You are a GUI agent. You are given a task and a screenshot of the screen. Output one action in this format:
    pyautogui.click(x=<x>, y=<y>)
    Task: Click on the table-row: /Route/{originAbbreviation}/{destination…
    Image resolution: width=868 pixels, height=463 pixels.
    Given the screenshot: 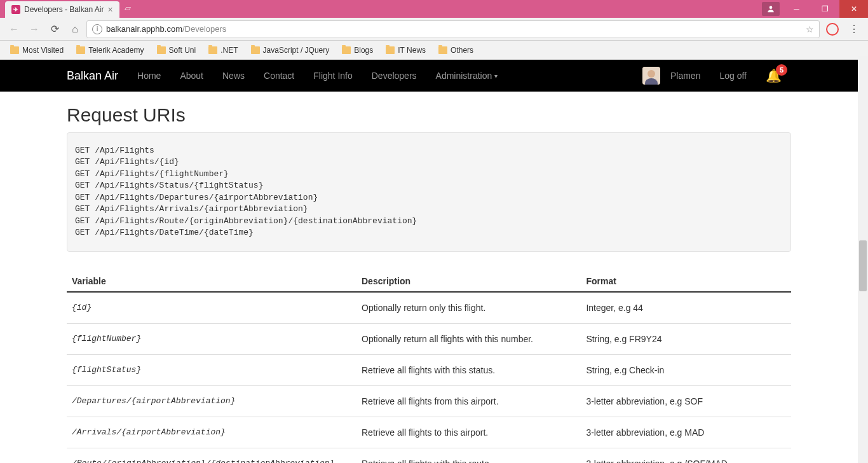 What is the action you would take?
    pyautogui.click(x=429, y=455)
    